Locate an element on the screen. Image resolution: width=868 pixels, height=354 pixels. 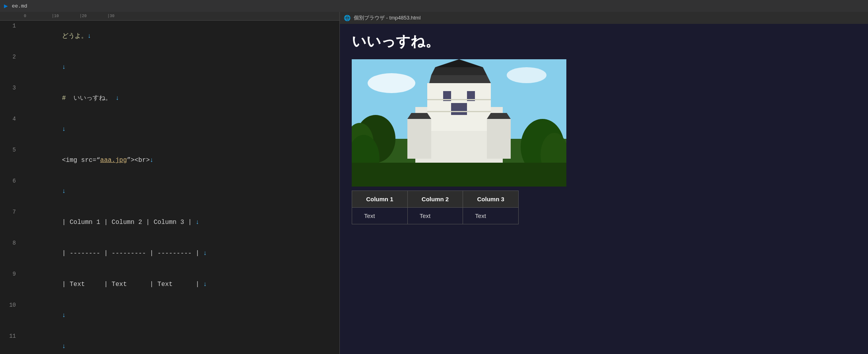
table-cell-1-2: Text is located at coordinates (435, 216).